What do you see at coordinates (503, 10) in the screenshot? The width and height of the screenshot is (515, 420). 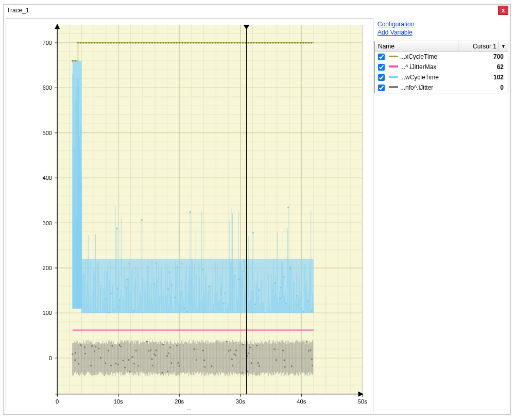 I see `close-button: x` at bounding box center [503, 10].